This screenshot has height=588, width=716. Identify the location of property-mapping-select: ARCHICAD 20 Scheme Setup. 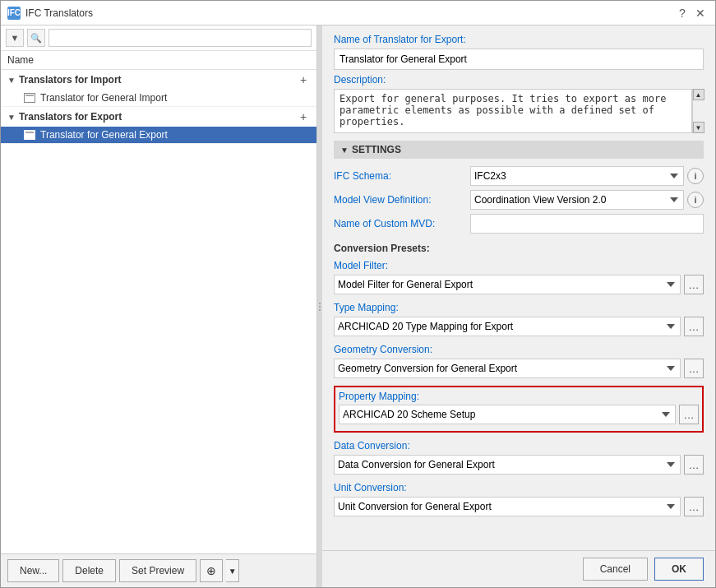
(507, 414).